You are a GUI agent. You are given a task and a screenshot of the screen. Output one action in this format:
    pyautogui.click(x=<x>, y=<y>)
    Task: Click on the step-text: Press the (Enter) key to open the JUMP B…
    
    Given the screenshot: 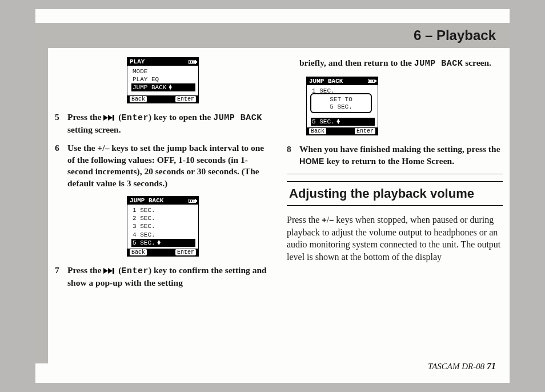 What is the action you would take?
    pyautogui.click(x=169, y=123)
    